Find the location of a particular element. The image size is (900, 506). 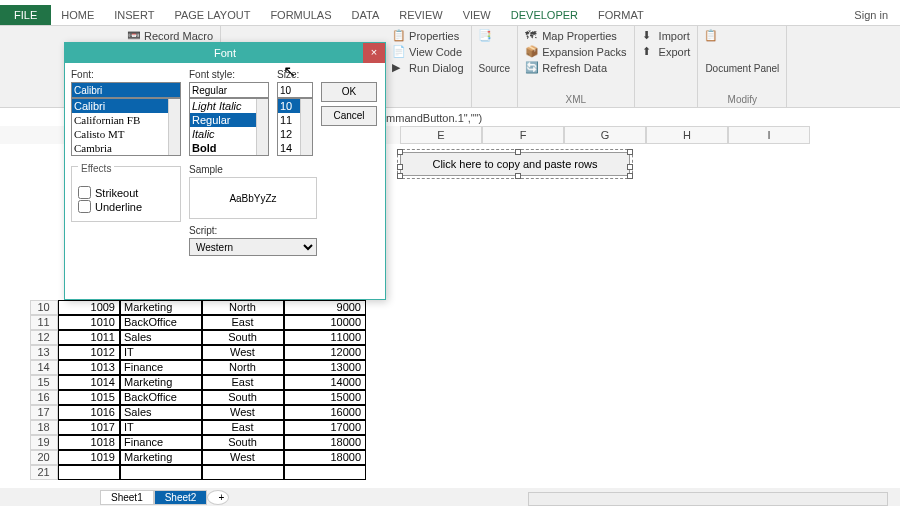

row-header: 18 is located at coordinates (44, 428).